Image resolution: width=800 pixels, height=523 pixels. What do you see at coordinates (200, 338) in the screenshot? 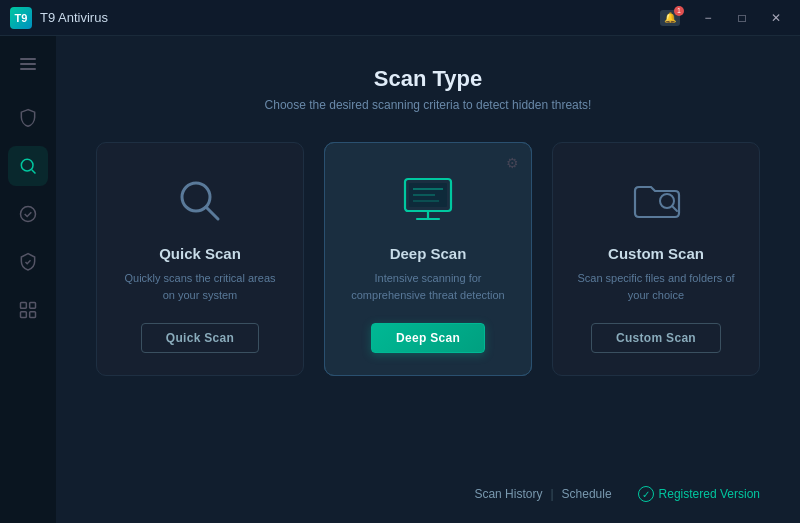
I see `quick-scan-button: Quick Scan` at bounding box center [200, 338].